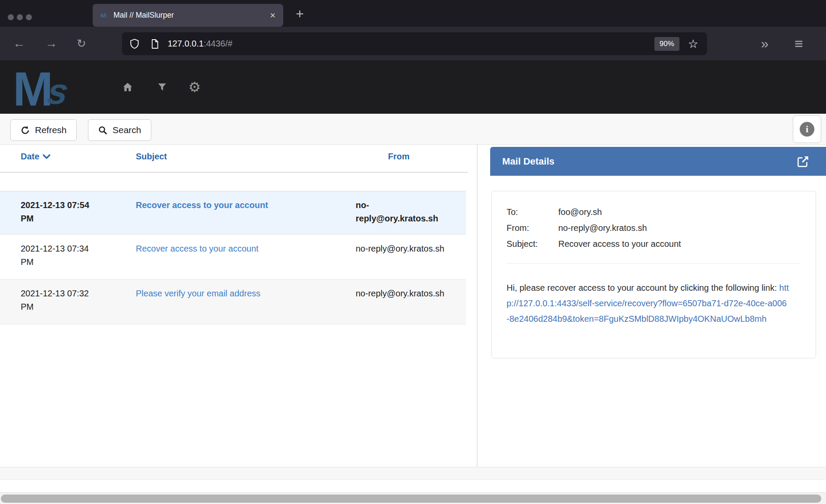  I want to click on reload-icon: ↻, so click(81, 44).